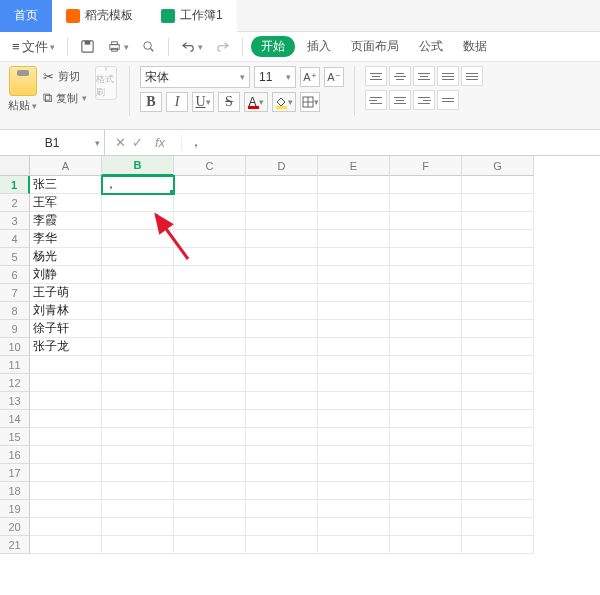 The height and width of the screenshot is (595, 600). Describe the element at coordinates (354, 203) in the screenshot. I see `cell-E2` at that location.